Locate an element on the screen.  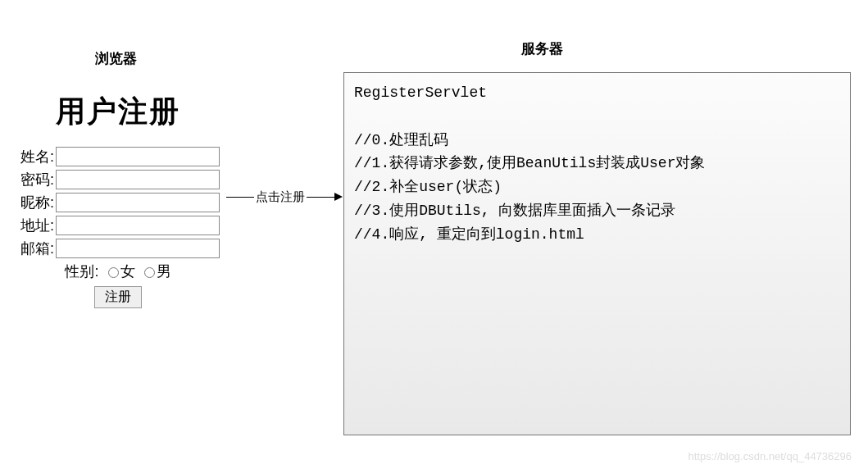
arrow-head-icon is located at coordinates (339, 197).